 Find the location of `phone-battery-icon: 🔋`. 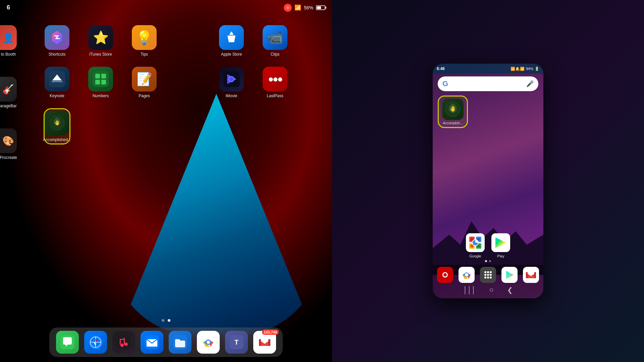

phone-battery-icon: 🔋 is located at coordinates (537, 69).